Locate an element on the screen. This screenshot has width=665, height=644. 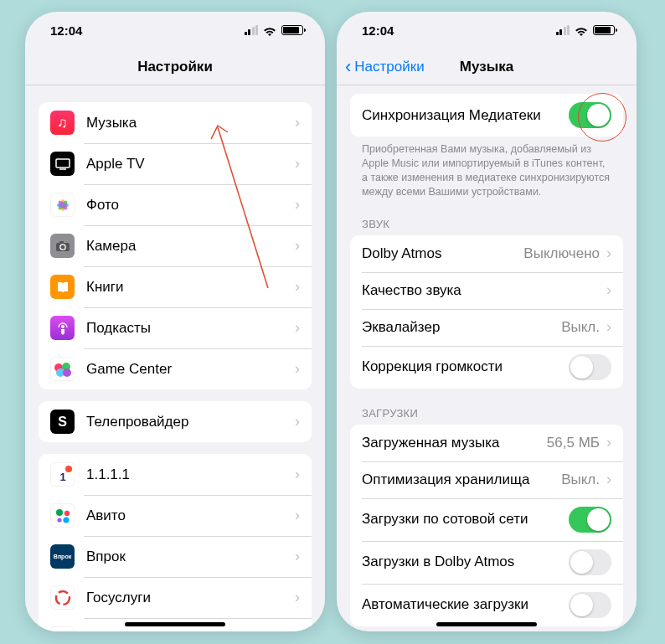
settings-row-tvprovider: SТелепровайдер› is located at coordinates (175, 422).